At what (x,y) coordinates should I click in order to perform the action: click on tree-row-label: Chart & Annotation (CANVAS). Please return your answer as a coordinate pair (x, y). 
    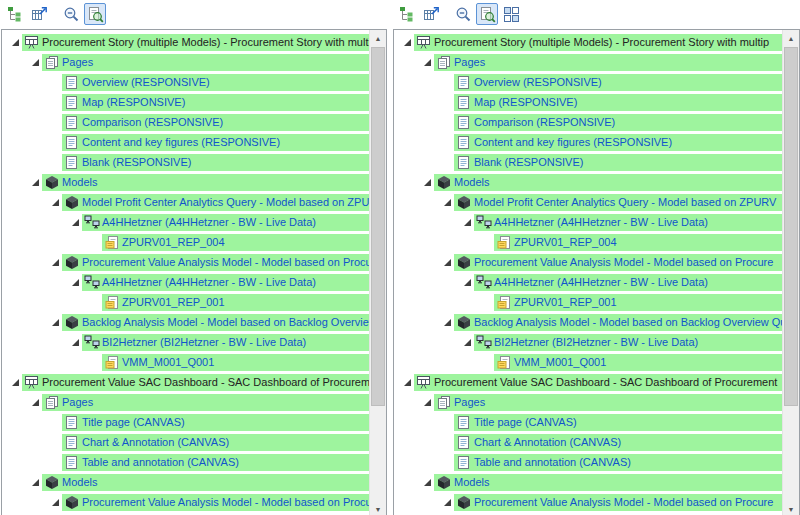
    Looking at the image, I should click on (158, 442).